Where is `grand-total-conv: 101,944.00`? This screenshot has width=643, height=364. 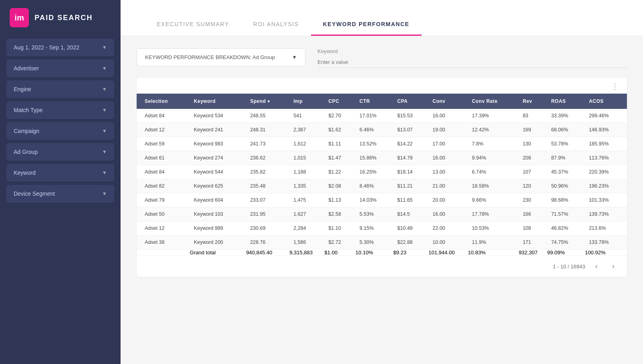 grand-total-conv: 101,944.00 is located at coordinates (448, 253).